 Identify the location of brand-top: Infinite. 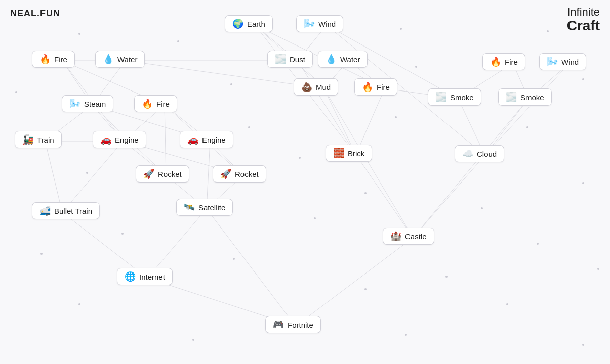
(583, 12).